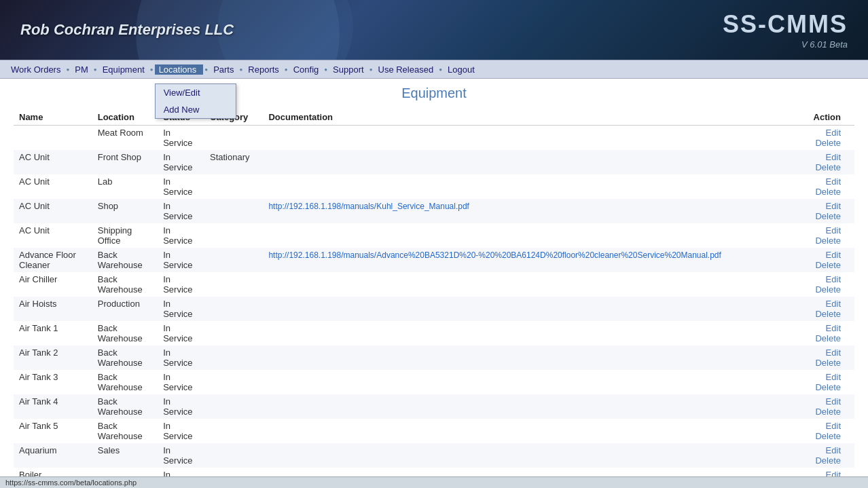 The image size is (868, 488). What do you see at coordinates (264, 69) in the screenshot?
I see `nav-reports: Reports` at bounding box center [264, 69].